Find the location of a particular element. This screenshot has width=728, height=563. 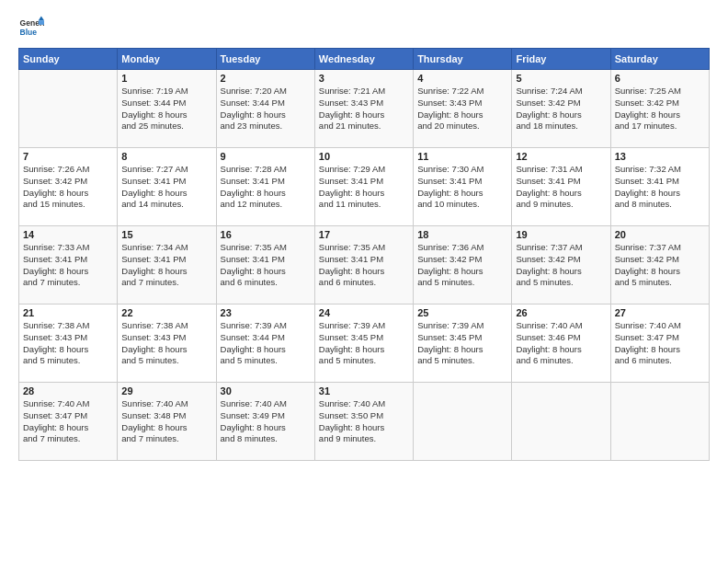

header-day-monday: Monday is located at coordinates (167, 59).